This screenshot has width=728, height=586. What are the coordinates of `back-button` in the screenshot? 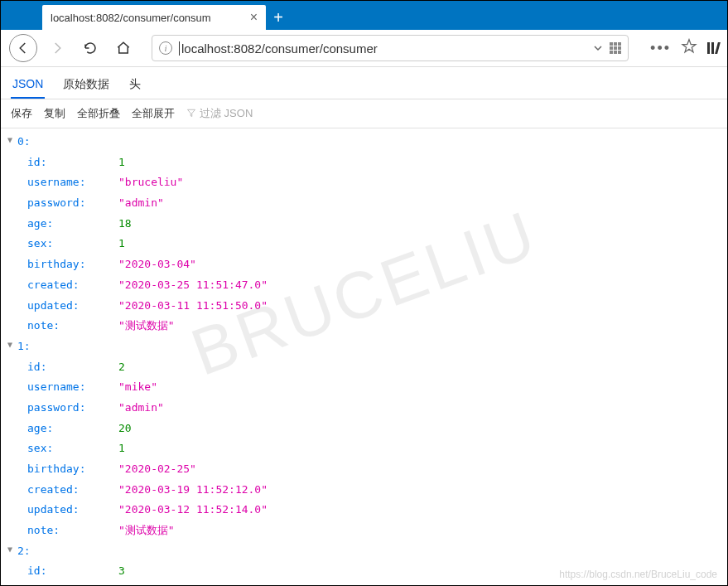 It's located at (23, 48).